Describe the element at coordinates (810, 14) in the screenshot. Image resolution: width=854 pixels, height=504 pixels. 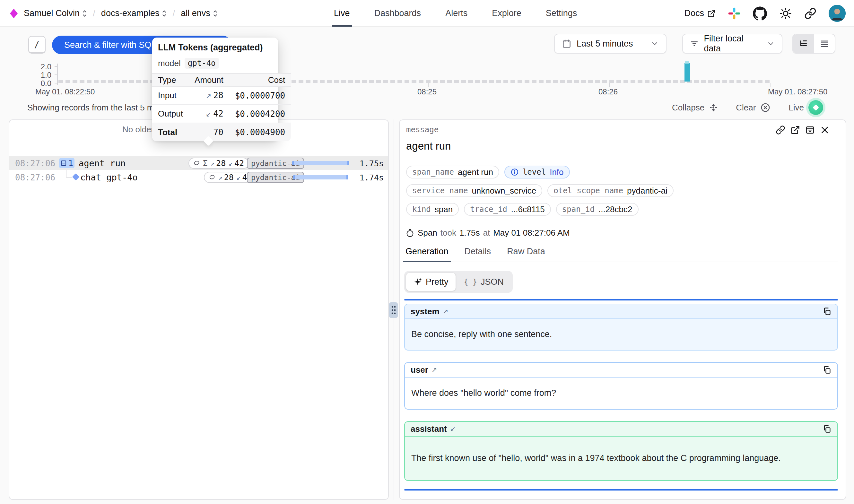
I see `share-link-icon` at that location.